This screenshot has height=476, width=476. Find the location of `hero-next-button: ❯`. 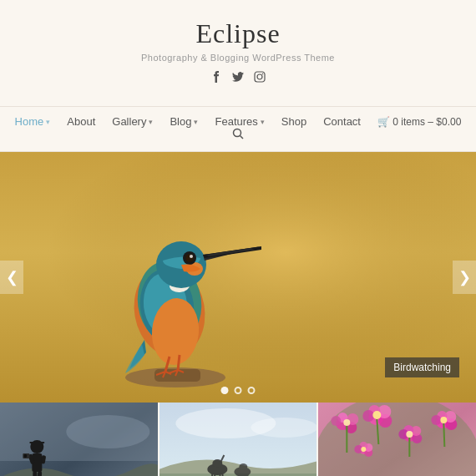

hero-next-button: ❯ is located at coordinates (464, 277).